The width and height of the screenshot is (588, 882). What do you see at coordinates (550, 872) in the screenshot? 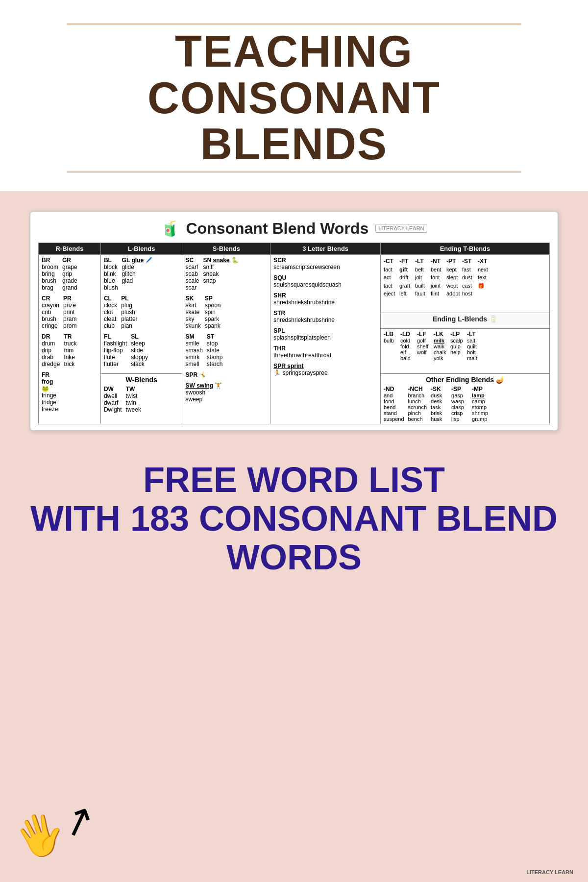
I see `literacy-learn-bottom-logo: LITERACY LEARN` at bounding box center [550, 872].